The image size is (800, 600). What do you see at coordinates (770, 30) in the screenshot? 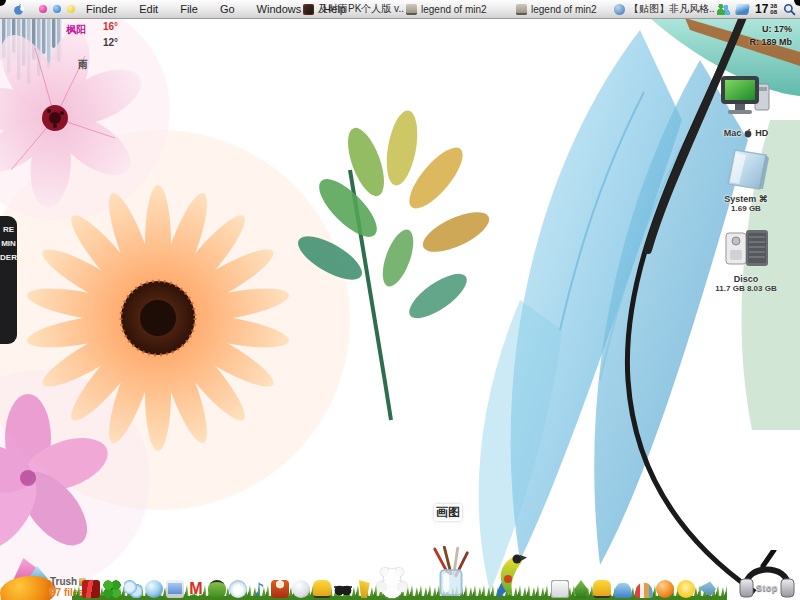
I see `upload-stat: U: 17%` at bounding box center [770, 30].